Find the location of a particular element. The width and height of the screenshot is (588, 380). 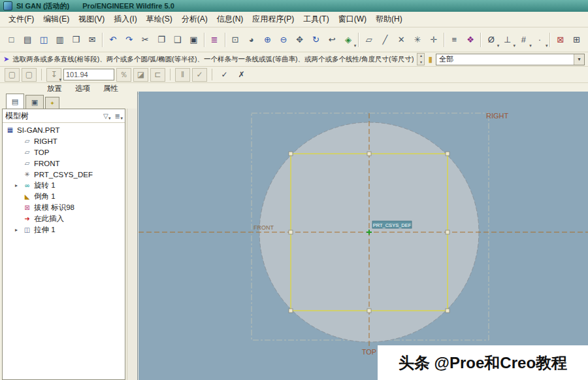

ref-label-top: TOP is located at coordinates (369, 352).